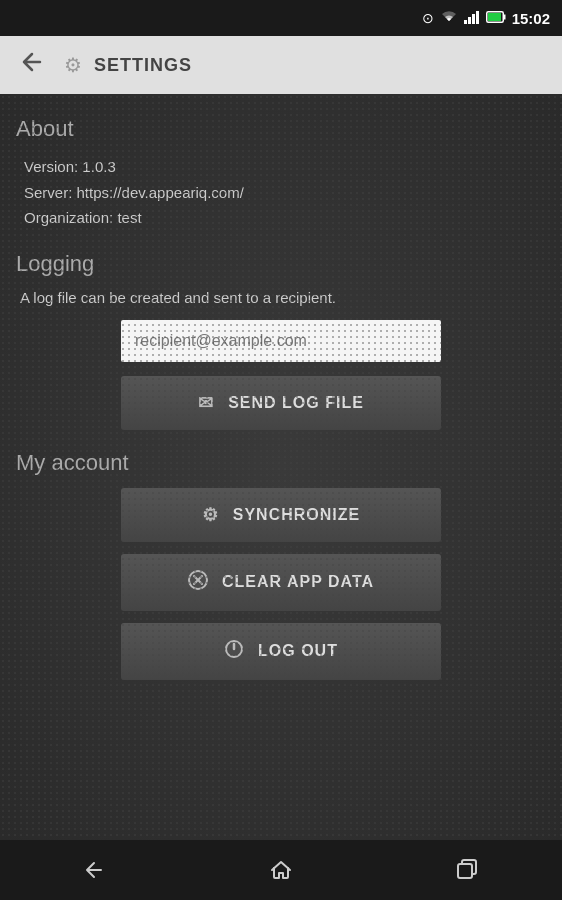 The image size is (562, 900). Describe the element at coordinates (281, 515) in the screenshot. I see `synchronize-button: ⚙ SYNCHRONIZE` at that location.